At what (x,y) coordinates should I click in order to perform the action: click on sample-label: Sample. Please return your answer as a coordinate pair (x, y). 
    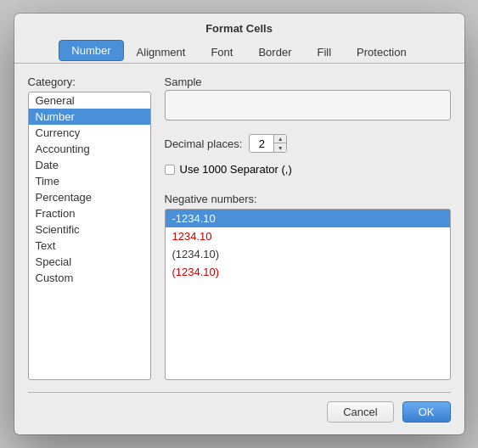
    Looking at the image, I should click on (307, 81).